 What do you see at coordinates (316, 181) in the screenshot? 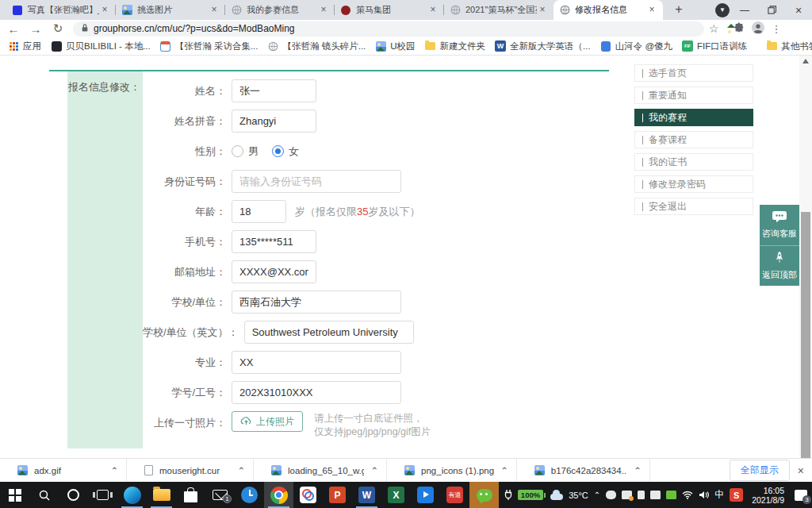
I see `id-number-input` at bounding box center [316, 181].